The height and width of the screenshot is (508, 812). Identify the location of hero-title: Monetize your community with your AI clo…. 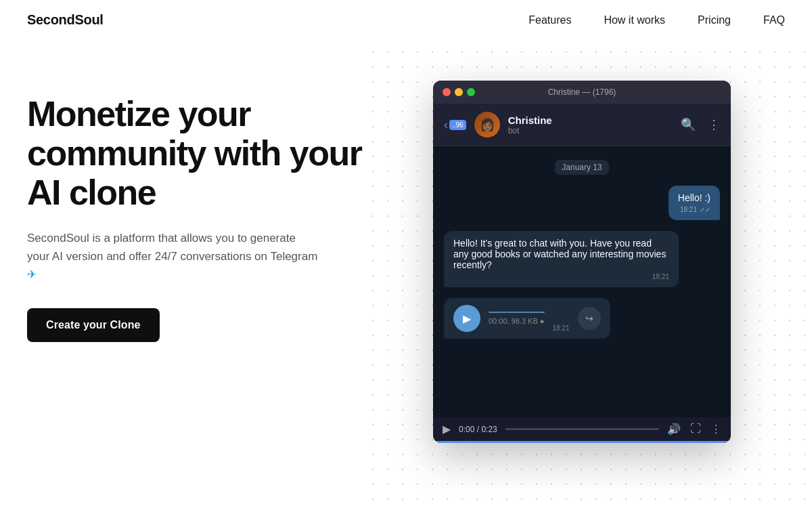
(203, 153).